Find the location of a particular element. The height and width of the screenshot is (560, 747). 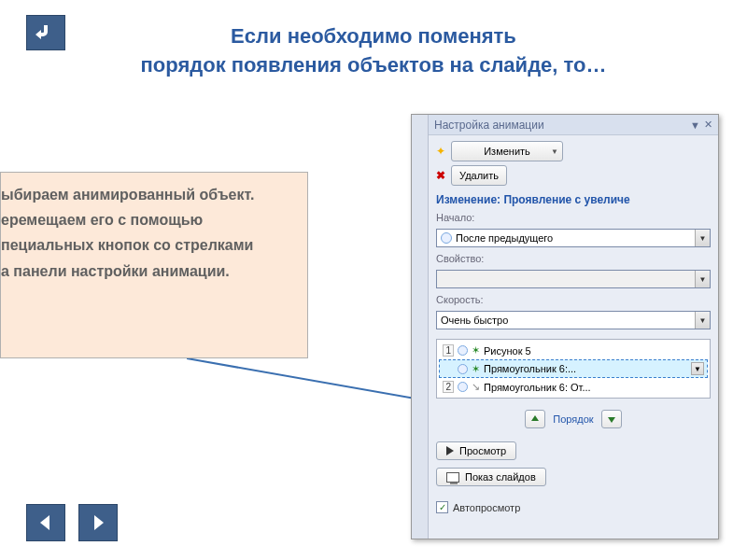

title-line-1: Если необходимо поменять is located at coordinates (374, 37).